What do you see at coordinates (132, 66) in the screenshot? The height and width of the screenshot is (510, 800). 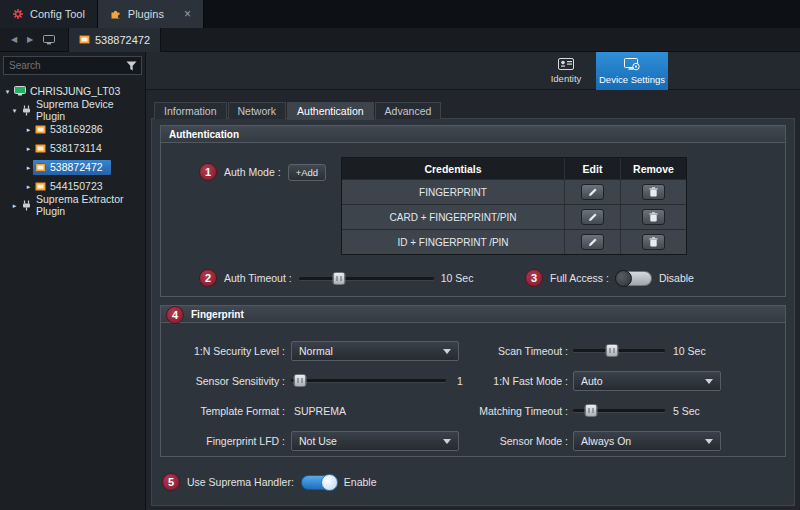 I see `filter-icon` at bounding box center [132, 66].